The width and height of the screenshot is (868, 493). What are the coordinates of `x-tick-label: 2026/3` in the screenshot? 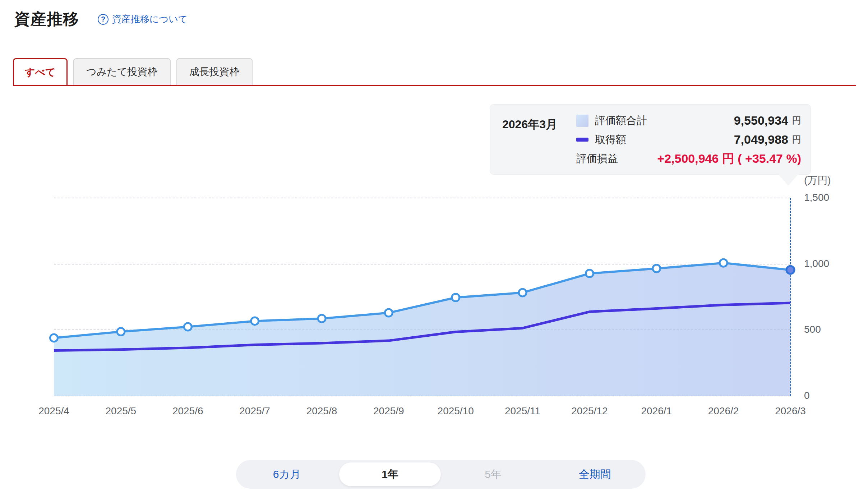 It's located at (790, 411).